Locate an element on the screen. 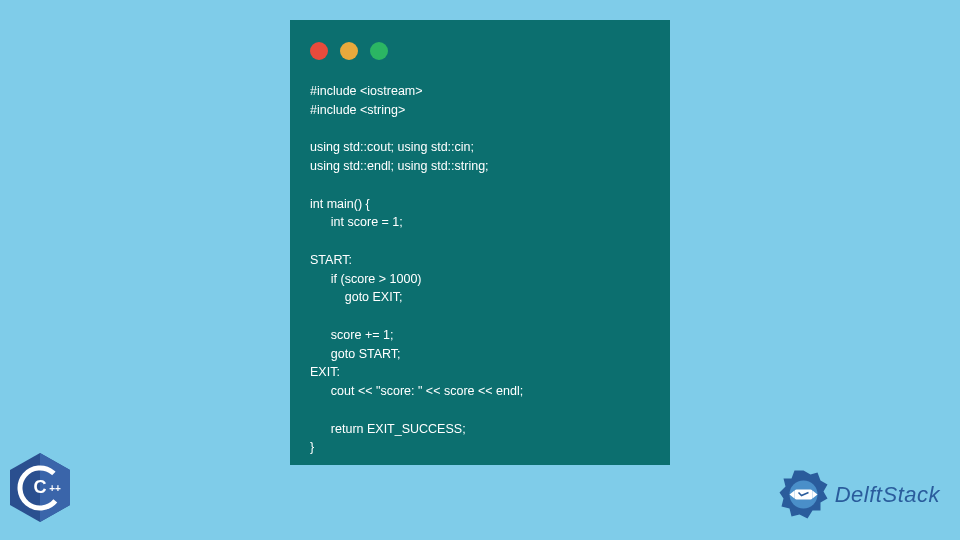  minimize-dot-icon is located at coordinates (349, 51).